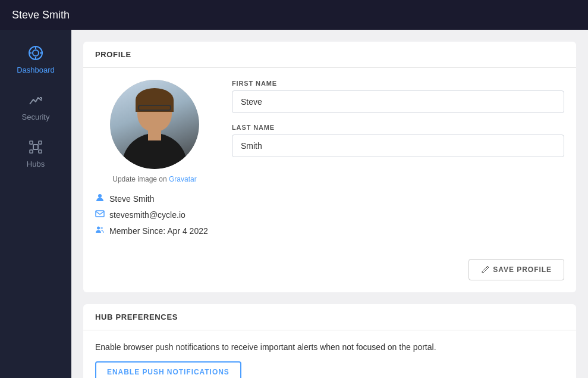  I want to click on hub-pref-content: Enable browser push notifications to rec…, so click(329, 354).